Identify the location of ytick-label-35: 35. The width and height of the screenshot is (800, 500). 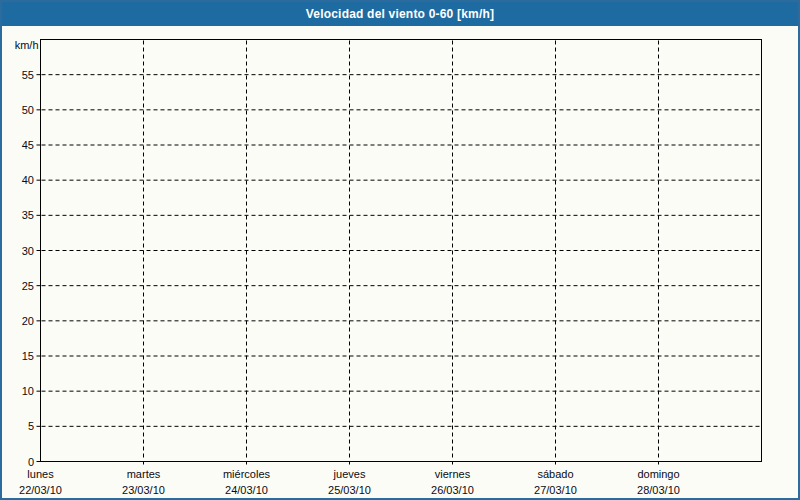
(28, 215).